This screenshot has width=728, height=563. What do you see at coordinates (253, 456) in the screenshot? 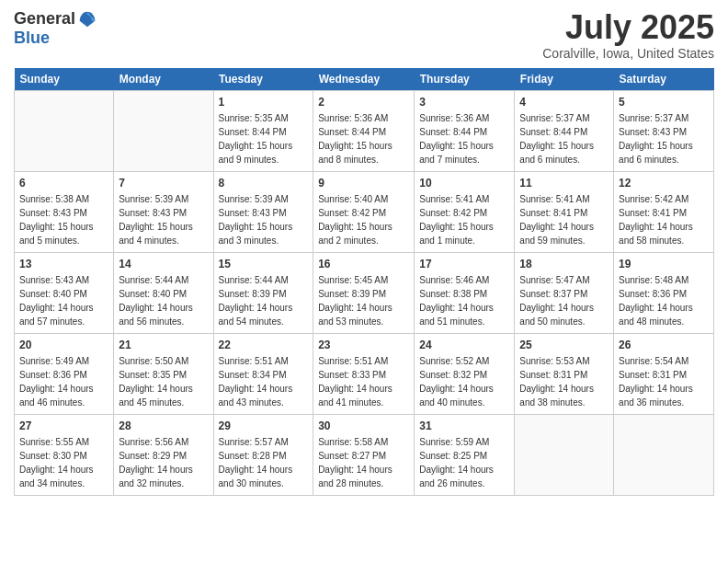
I see `sunset: Sunset: 8:28 PM` at bounding box center [253, 456].